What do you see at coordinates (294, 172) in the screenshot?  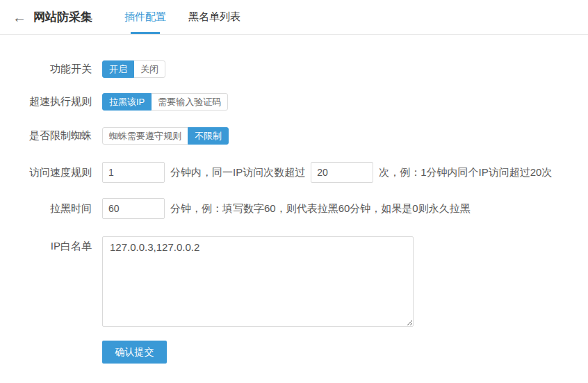 I see `speed-rule-row: 访问速度规则 分钟内，同一IP访问次数超过 次，例：1分钟内同个IP访问超过20…` at bounding box center [294, 172].